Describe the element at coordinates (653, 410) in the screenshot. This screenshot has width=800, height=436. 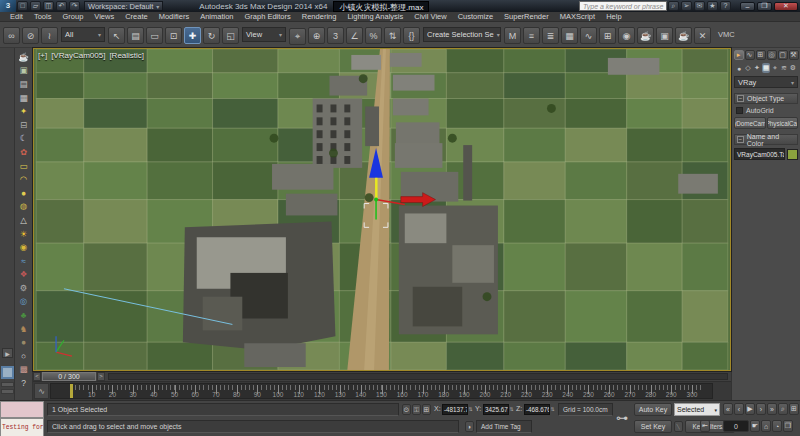
I see `auto-key-button: Auto Key` at that location.